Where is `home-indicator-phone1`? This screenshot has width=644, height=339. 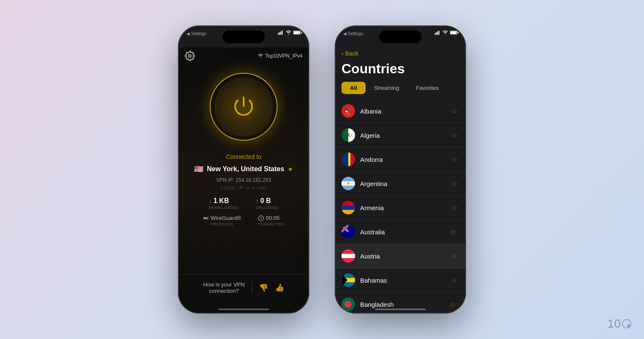 home-indicator-phone1 is located at coordinates (244, 309).